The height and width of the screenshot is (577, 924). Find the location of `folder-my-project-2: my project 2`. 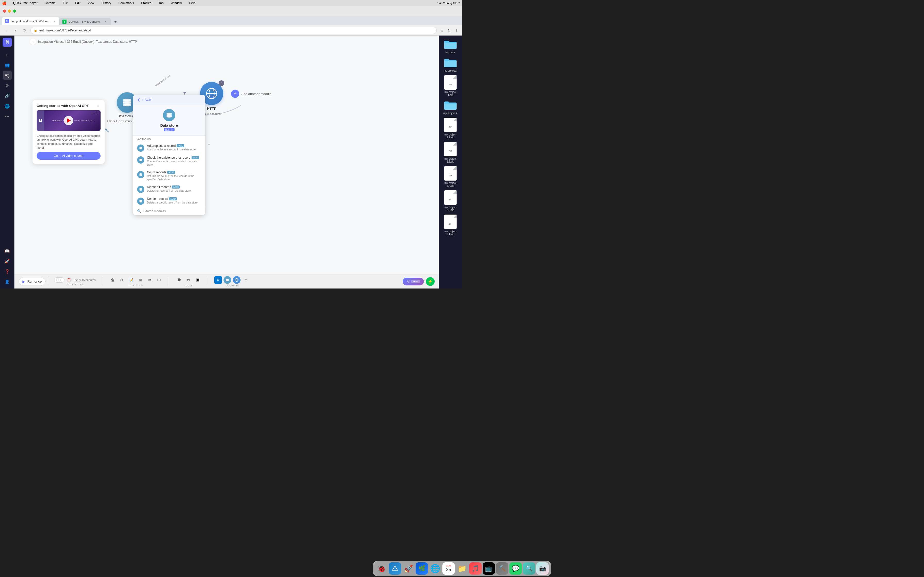

folder-my-project-2: my project 2 is located at coordinates (451, 107).